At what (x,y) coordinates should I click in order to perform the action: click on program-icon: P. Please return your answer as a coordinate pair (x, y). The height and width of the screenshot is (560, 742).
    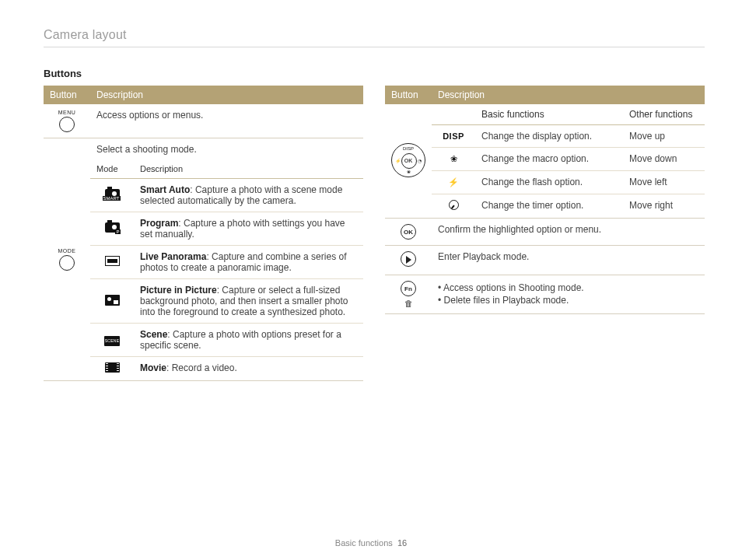
    Looking at the image, I should click on (112, 229).